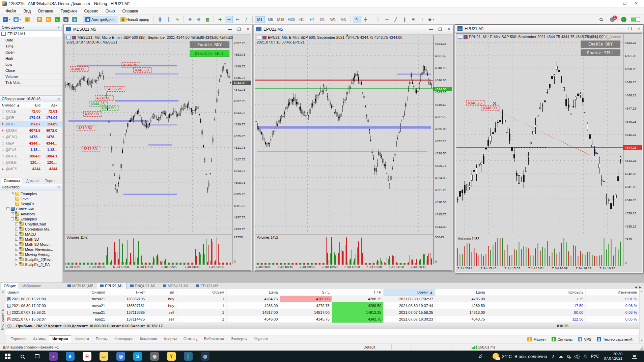  Describe the element at coordinates (209, 44) in the screenshot. I see `ea-button-enable-buy: Enable BUY` at that location.